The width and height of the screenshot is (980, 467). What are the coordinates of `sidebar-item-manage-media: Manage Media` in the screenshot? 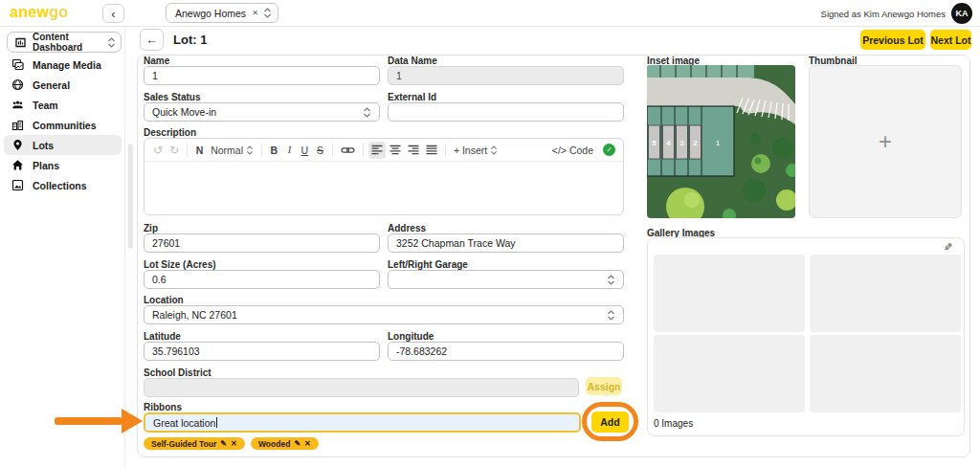 It's located at (63, 65).